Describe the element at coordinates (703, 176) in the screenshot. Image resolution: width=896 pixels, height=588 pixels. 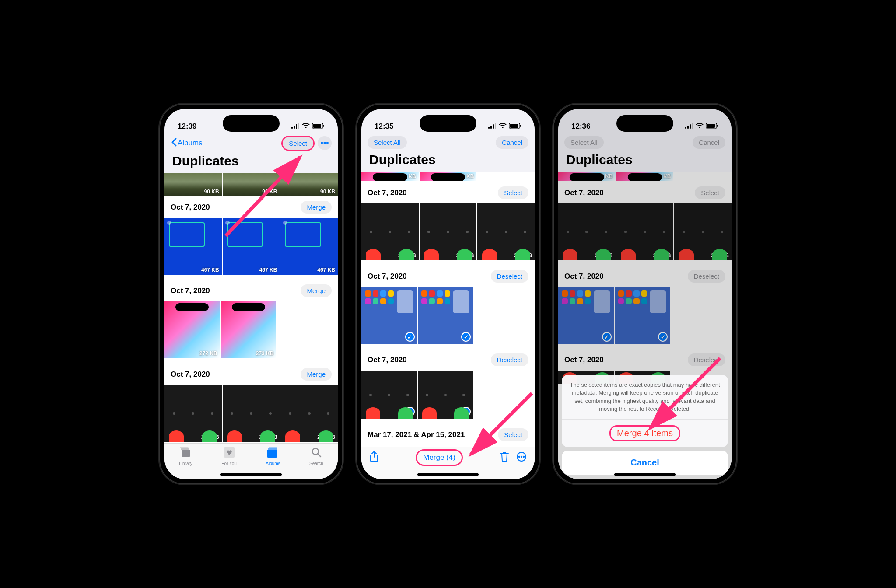
I see `spacer` at that location.